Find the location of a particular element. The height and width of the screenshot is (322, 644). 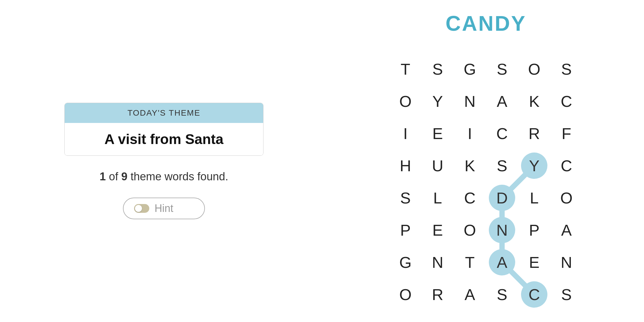

theme-title: A visit from Santa is located at coordinates (164, 139).